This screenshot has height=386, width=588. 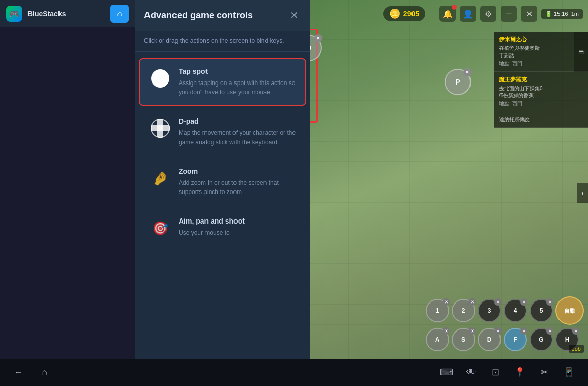 What do you see at coordinates (541, 104) in the screenshot?
I see `quest-loc-2: 地點: 西門` at bounding box center [541, 104].